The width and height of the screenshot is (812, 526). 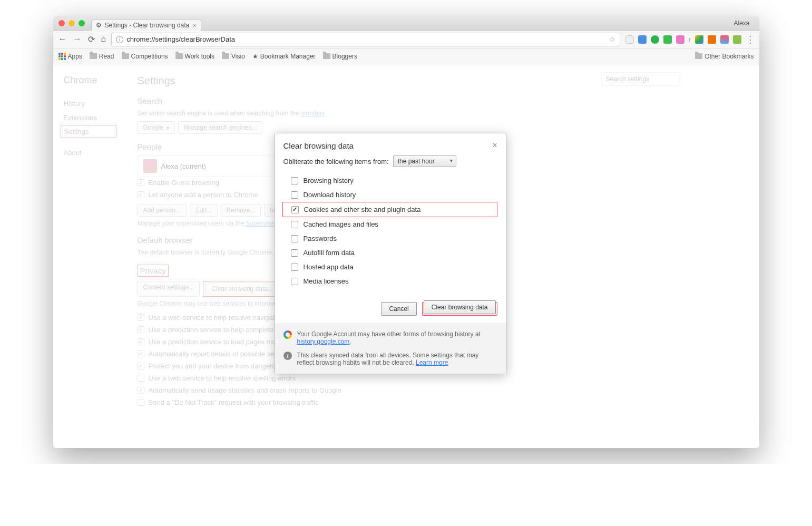 What do you see at coordinates (690, 40) in the screenshot?
I see `ext-icon: r` at bounding box center [690, 40].